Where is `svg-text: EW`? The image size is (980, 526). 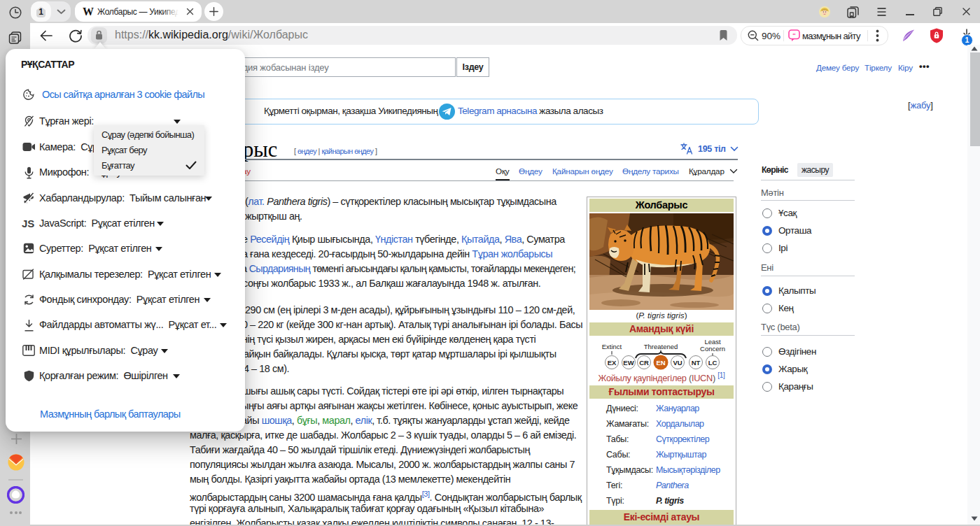
svg-text: EW is located at coordinates (629, 362).